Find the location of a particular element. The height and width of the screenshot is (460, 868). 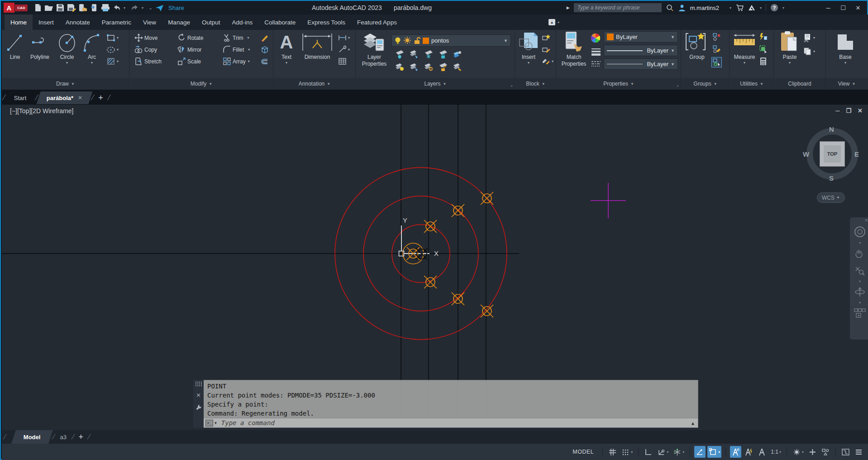

tab-insert: Insert is located at coordinates (46, 22).